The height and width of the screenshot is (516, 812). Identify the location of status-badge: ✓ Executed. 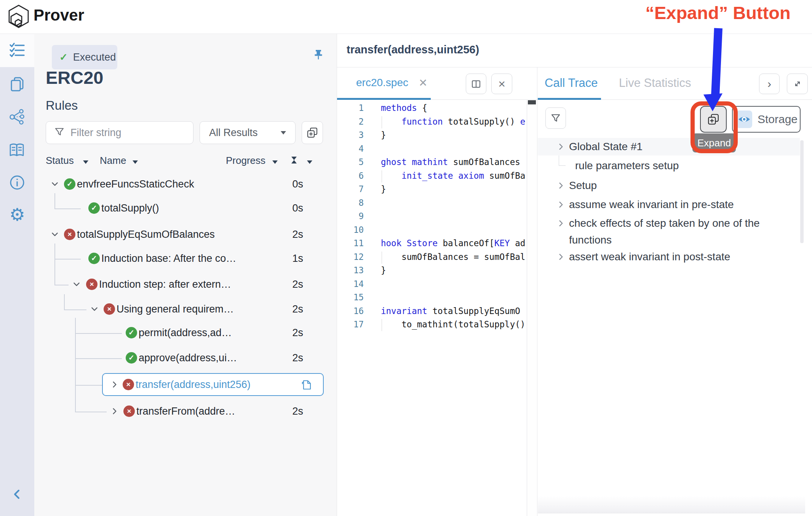
(85, 57).